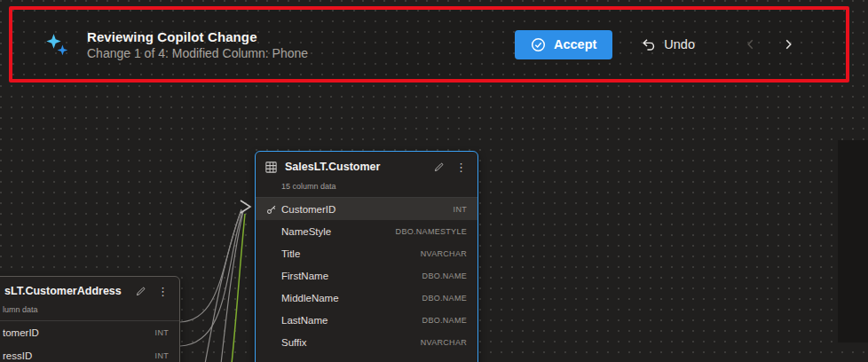 This screenshot has height=362, width=868. I want to click on change-navigation, so click(769, 44).